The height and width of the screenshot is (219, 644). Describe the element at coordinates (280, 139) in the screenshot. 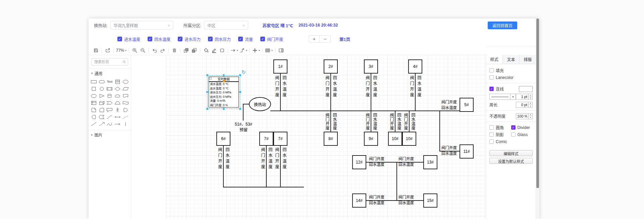

I see `station-node-7b: 7#` at that location.